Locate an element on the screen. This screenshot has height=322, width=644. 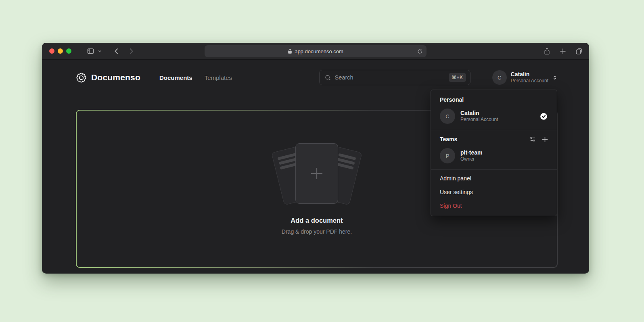
nav-documents: Documents is located at coordinates (176, 77).